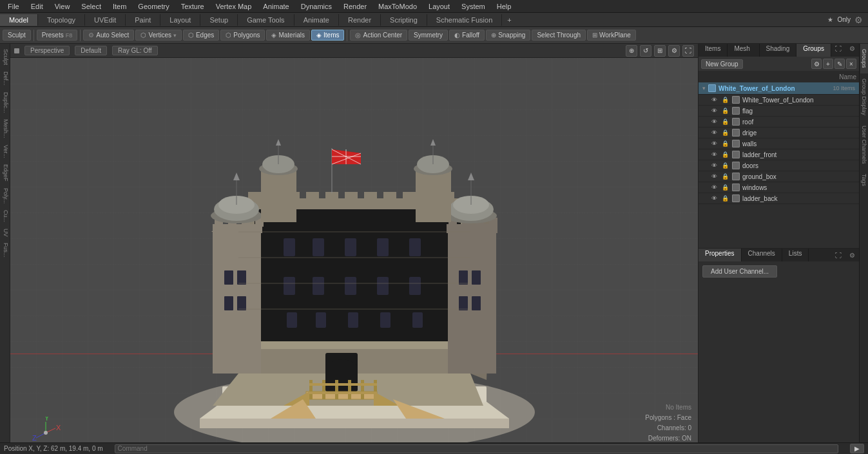 Image resolution: width=868 pixels, height=454 pixels. I want to click on groups-icon2: +, so click(828, 64).